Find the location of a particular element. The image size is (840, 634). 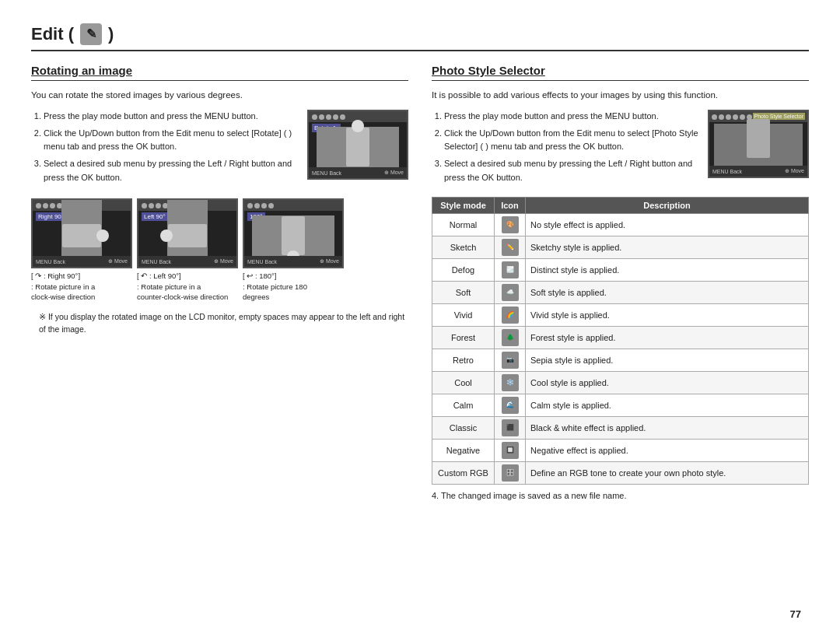

style-desc-cell: Negative effect is applied. is located at coordinates (667, 451).